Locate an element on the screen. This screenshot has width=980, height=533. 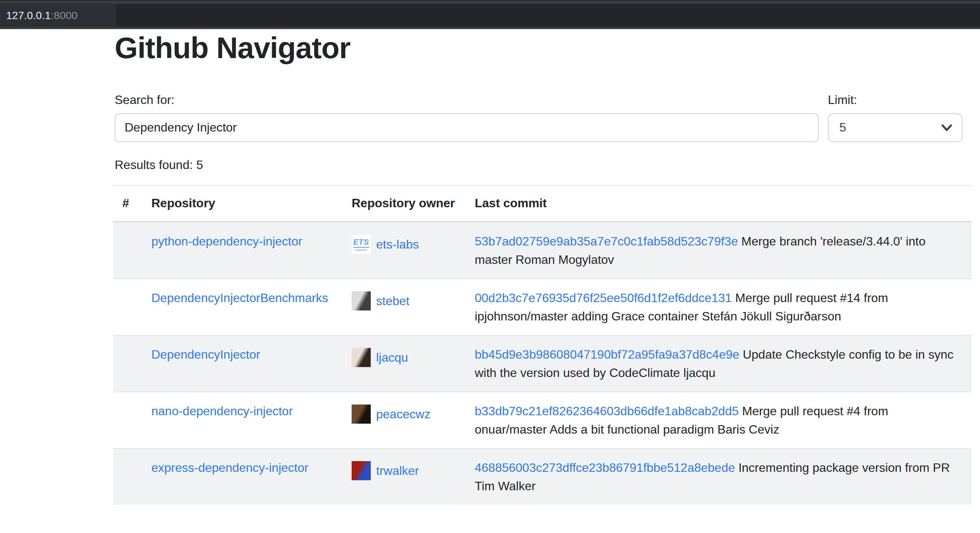
table-row: DependencyInjector ljacqubb45d9e3b986080… is located at coordinates (542, 364).